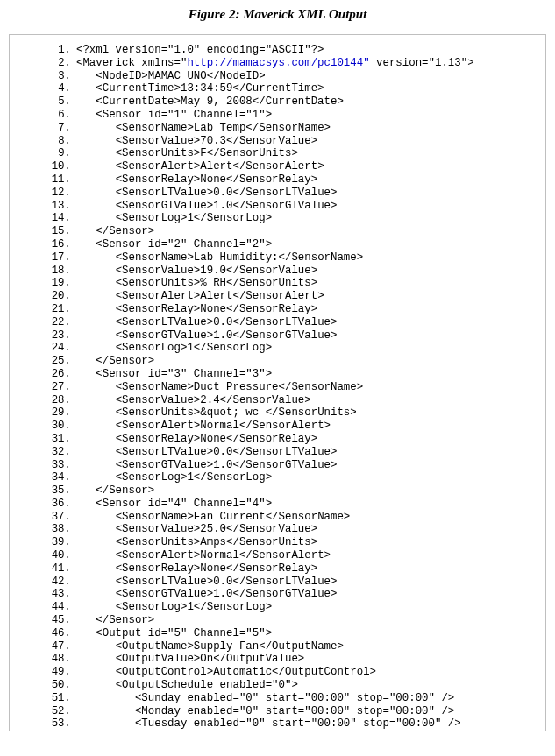  What do you see at coordinates (277, 711) in the screenshot?
I see `code-line: 52. <Monday enabled="0" start="00:00" st…` at bounding box center [277, 711].